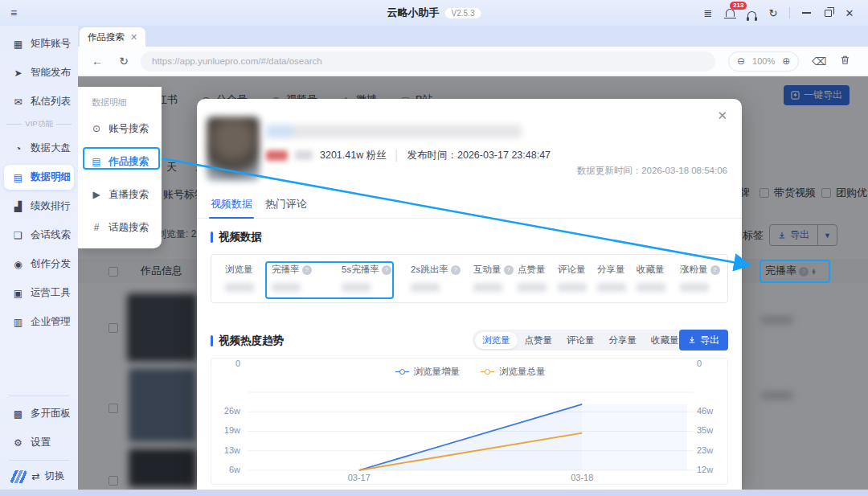 The width and height of the screenshot is (868, 496). I want to click on followers-count: 3201.41w 粉丝, so click(354, 156).